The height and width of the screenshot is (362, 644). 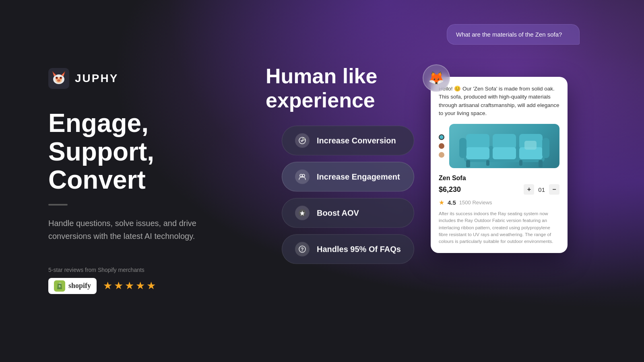 What do you see at coordinates (442, 203) in the screenshot?
I see `rating-star-icon: ★` at bounding box center [442, 203].